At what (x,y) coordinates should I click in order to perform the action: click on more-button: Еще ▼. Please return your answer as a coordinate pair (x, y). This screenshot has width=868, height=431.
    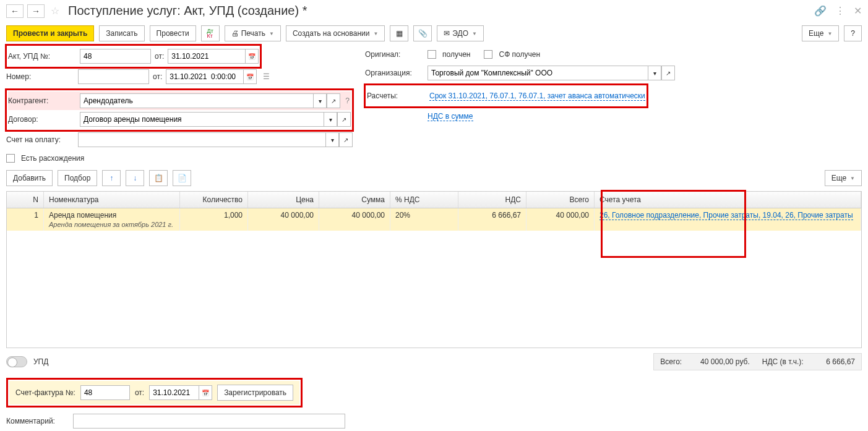
    Looking at the image, I should click on (820, 33).